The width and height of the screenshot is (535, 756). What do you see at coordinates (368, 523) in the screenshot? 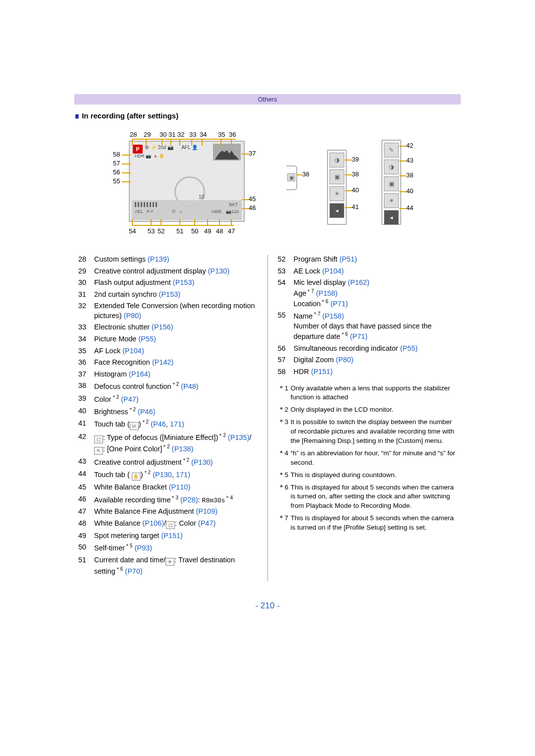
I see `footnote: ＊7This is displayed for about 5 seconds …` at bounding box center [368, 523].